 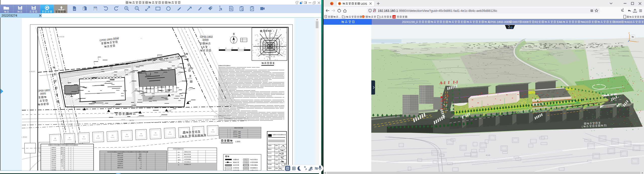 I want to click on svg-text: 39.92, so click(x=123, y=120).